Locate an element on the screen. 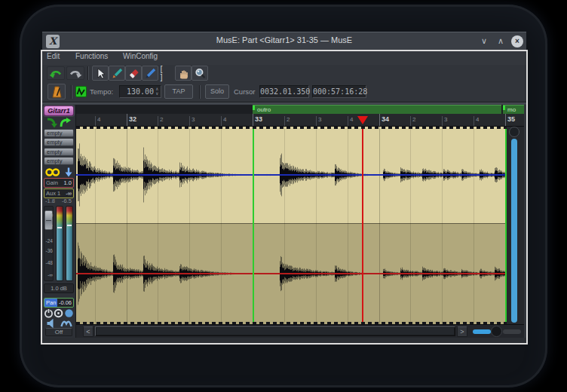  maximize-button: ∧ is located at coordinates (501, 41).